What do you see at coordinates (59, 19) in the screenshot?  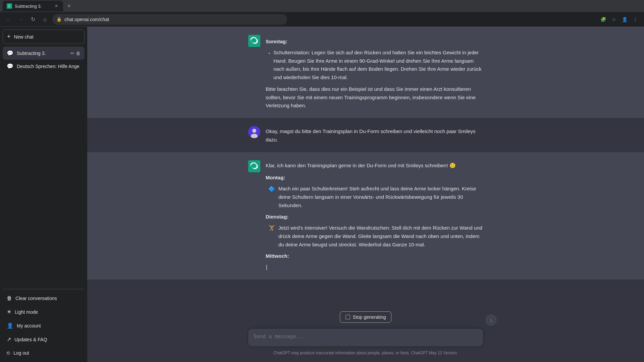 I see `lock-icon: 🔒` at bounding box center [59, 19].